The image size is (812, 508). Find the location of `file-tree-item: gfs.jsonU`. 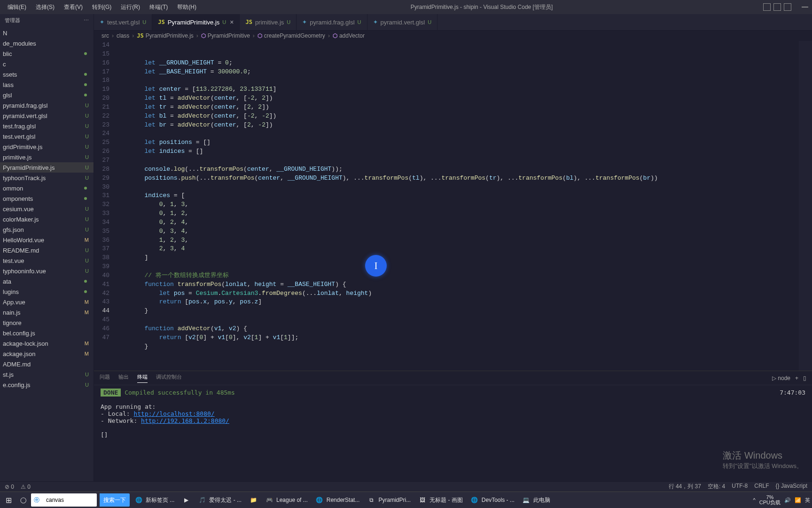

file-tree-item: gfs.jsonU is located at coordinates (47, 230).